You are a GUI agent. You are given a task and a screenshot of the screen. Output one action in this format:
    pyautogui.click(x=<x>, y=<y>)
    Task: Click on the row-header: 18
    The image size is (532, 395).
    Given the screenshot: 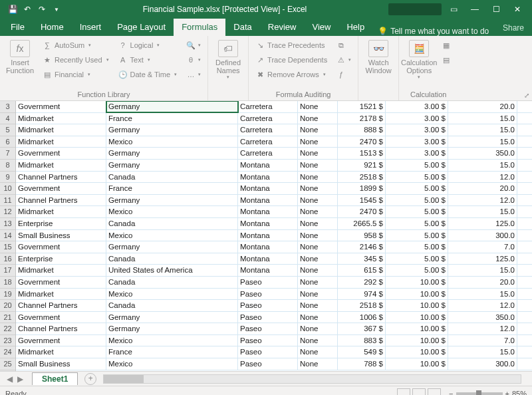 What is the action you would take?
    pyautogui.click(x=8, y=283)
    